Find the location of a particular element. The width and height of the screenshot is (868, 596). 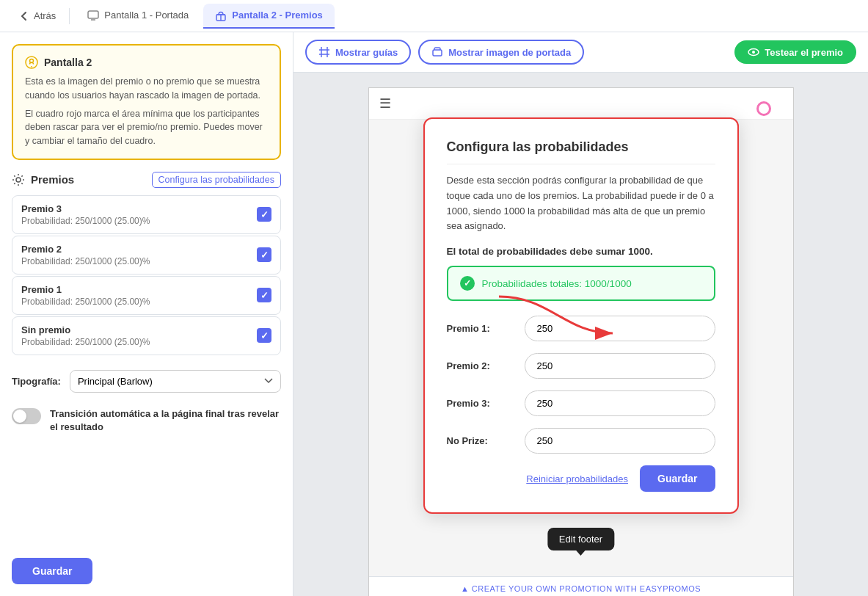

prob-success-box: Probabilidades totales: 1000/1000 is located at coordinates (581, 283).